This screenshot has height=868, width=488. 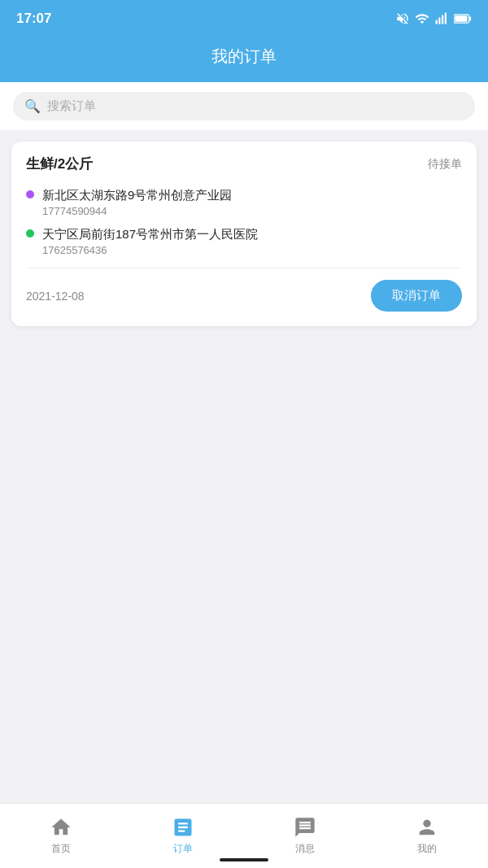 I want to click on delivery-address: 天宁区局前街187号常州市第一人民医院, so click(x=150, y=234).